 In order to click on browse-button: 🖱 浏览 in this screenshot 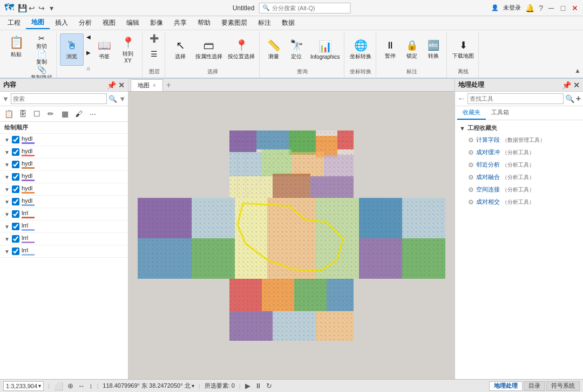, I will do `click(72, 50)`.